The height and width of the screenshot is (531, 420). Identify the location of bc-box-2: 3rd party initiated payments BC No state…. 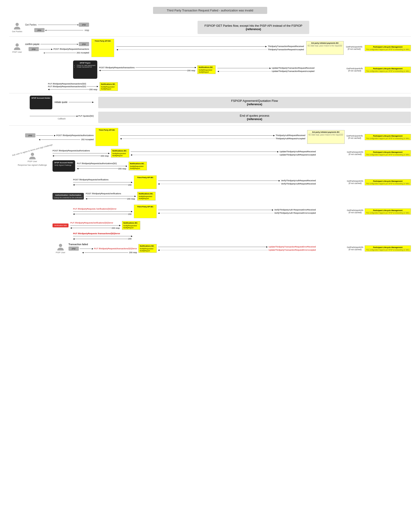
(326, 137).